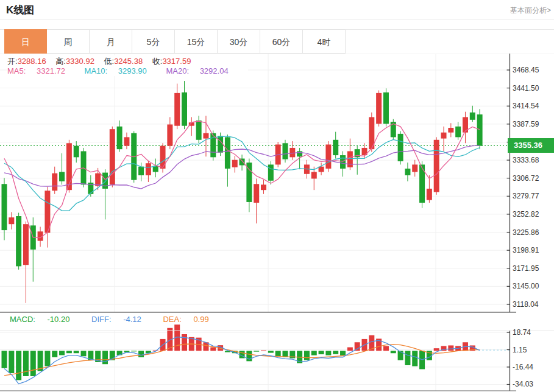  I want to click on tab-月: 月, so click(111, 41).